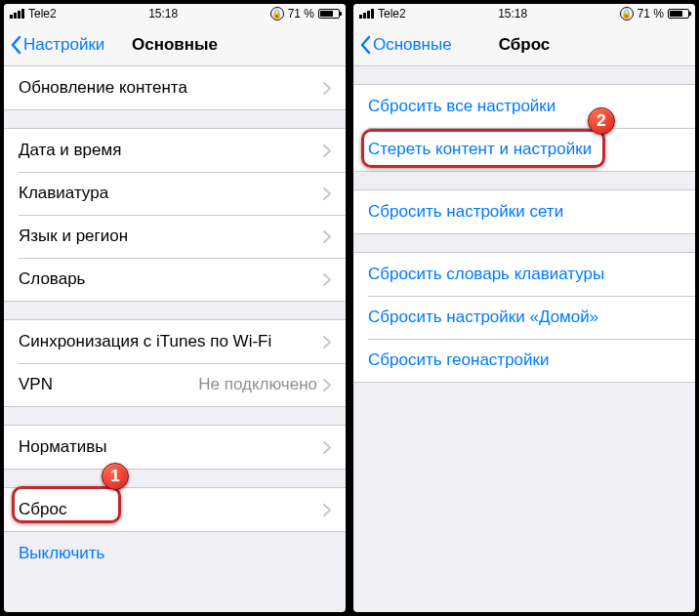  I want to click on row-erase-all-content: Стереть контент и настройки, so click(524, 149).